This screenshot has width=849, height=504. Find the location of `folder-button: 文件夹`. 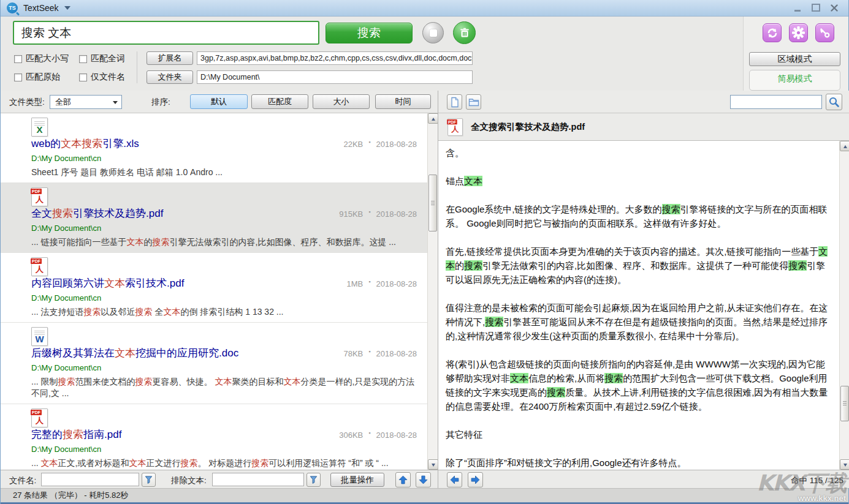

folder-button: 文件夹 is located at coordinates (170, 77).